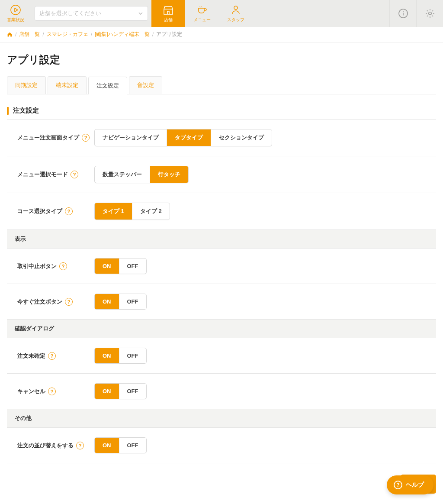  What do you see at coordinates (222, 484) in the screenshot?
I see `actions: 保存` at bounding box center [222, 484].